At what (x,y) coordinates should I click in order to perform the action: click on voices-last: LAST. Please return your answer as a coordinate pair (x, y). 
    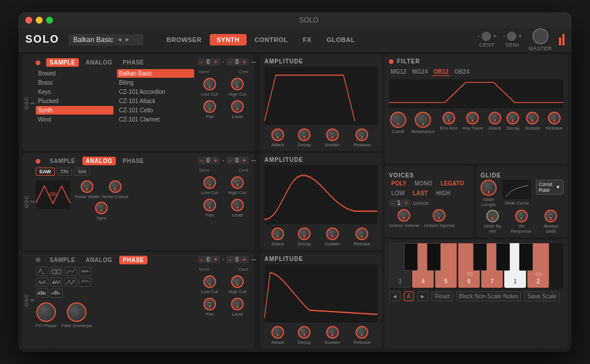
    Looking at the image, I should click on (420, 194).